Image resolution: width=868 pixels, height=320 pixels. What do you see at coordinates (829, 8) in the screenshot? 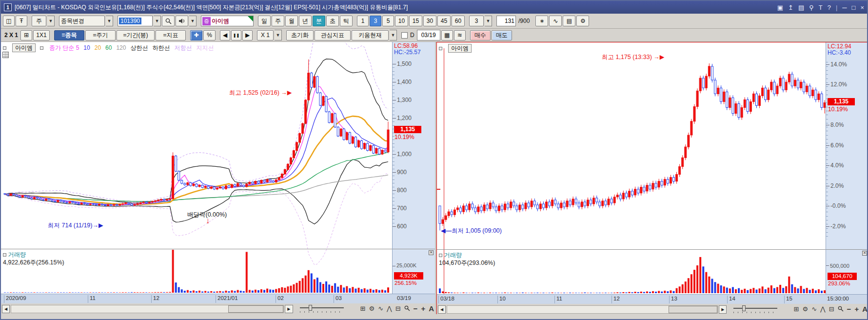
I see `help-icon: ?` at bounding box center [829, 8].